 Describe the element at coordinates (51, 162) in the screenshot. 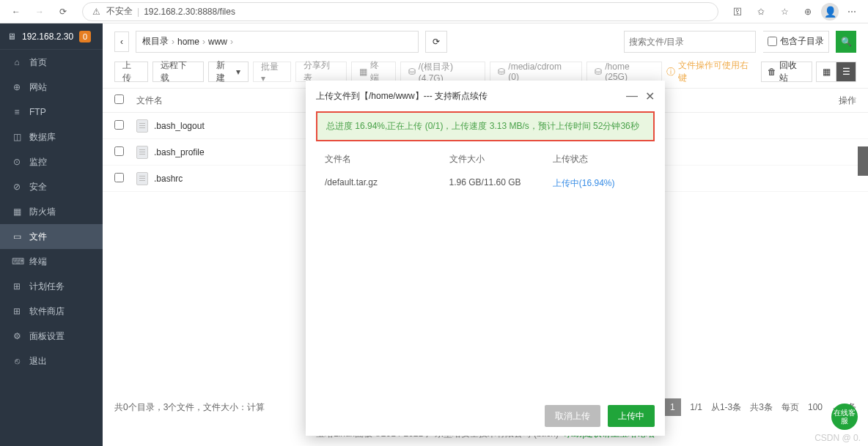

I see `sidebar-item-监控: ⊙监控` at that location.